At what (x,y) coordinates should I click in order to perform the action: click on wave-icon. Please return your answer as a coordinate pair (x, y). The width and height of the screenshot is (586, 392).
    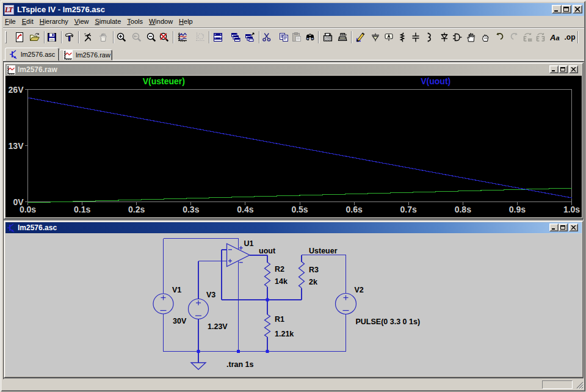
    Looking at the image, I should click on (183, 37).